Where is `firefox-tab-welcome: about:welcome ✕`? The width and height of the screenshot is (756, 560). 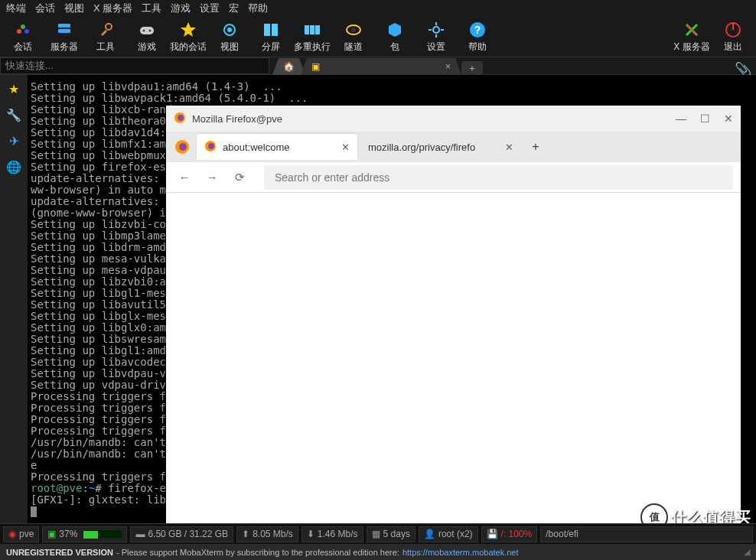
firefox-tab-welcome: about:welcome ✕ is located at coordinates (277, 147).